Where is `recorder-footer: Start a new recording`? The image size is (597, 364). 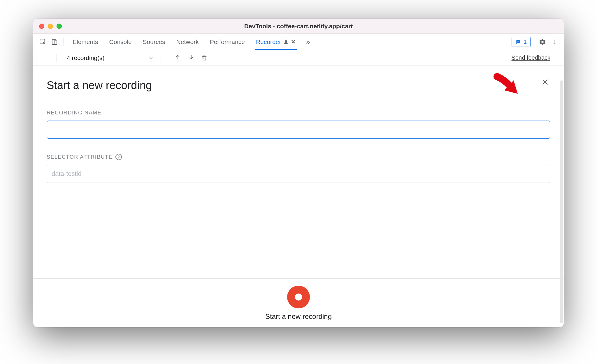
recorder-footer: Start a new recording is located at coordinates (298, 303).